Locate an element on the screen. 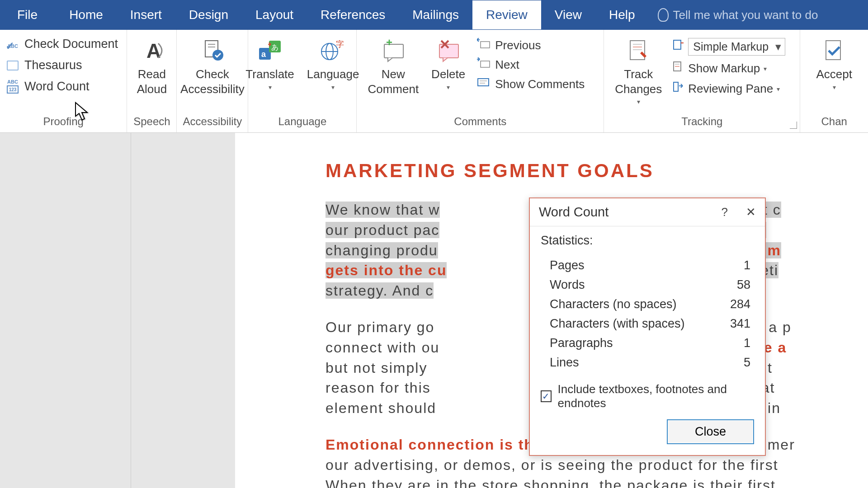 This screenshot has height=488, width=868. accept-button: Accept ▾ is located at coordinates (834, 64).